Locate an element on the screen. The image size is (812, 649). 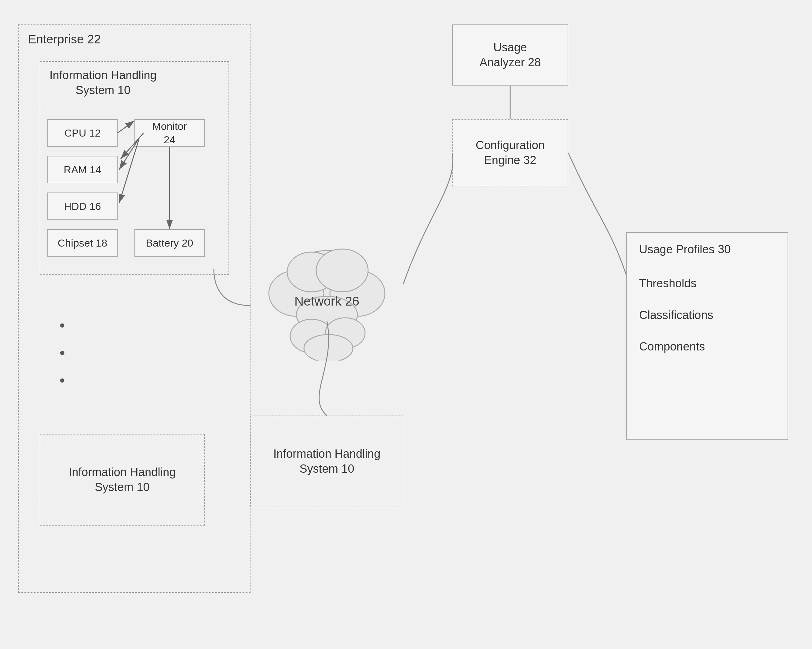
hdd-label: HDD 16 is located at coordinates (82, 206).